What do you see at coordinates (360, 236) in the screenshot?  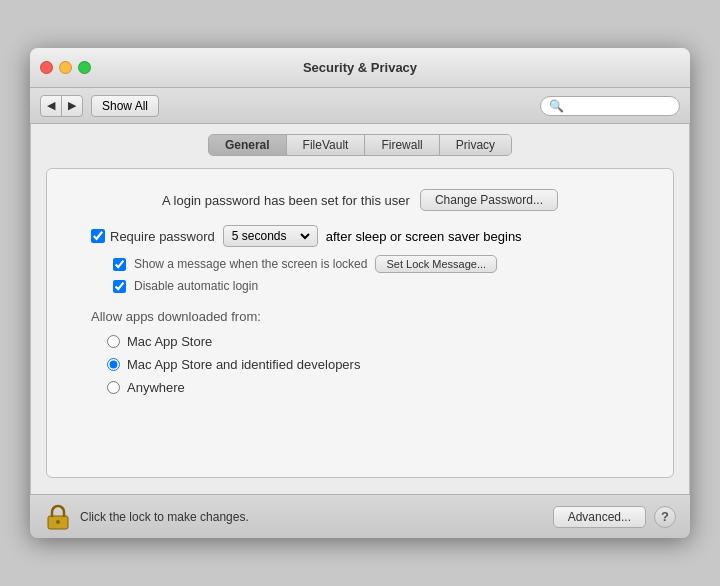 I see `require-password-row: Require password 5 seconds immediately 1…` at bounding box center [360, 236].